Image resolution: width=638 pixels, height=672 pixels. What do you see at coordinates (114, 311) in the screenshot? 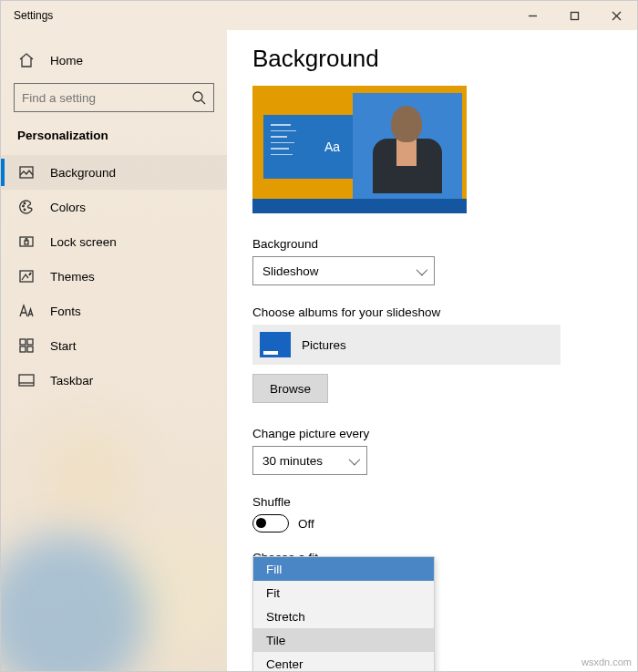
I see `sidebar-item-fonts: Fonts` at bounding box center [114, 311].